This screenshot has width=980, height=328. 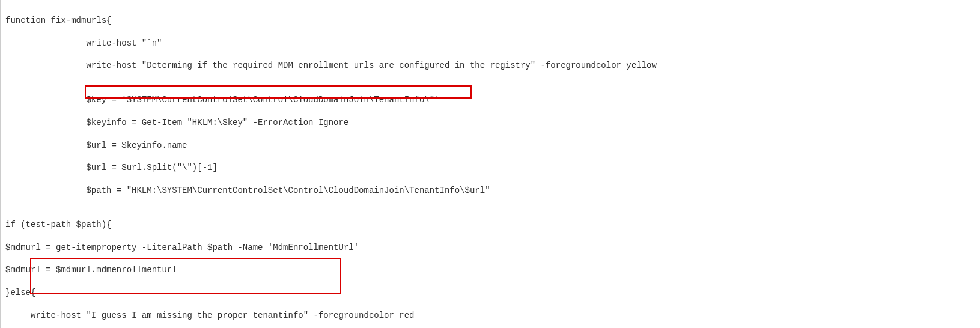 I want to click on code-line: if (test-path $path){, so click(x=493, y=225).